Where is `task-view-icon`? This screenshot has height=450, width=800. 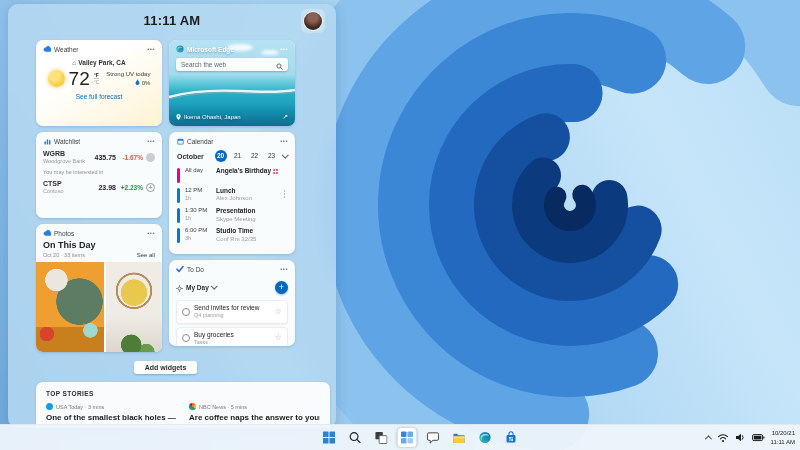 task-view-icon is located at coordinates (382, 438).